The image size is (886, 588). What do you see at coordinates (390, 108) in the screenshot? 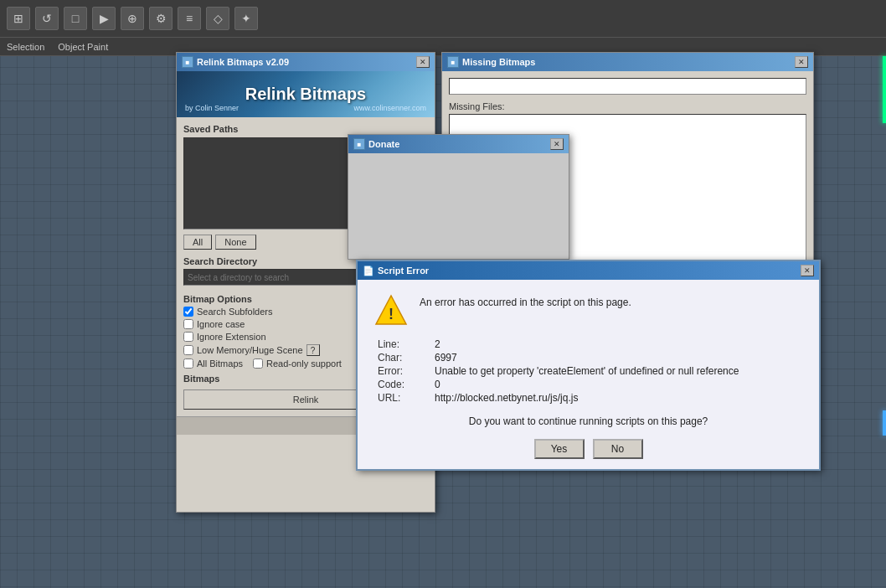
I see `relink-header-url: www.colinsenner.com` at bounding box center [390, 108].